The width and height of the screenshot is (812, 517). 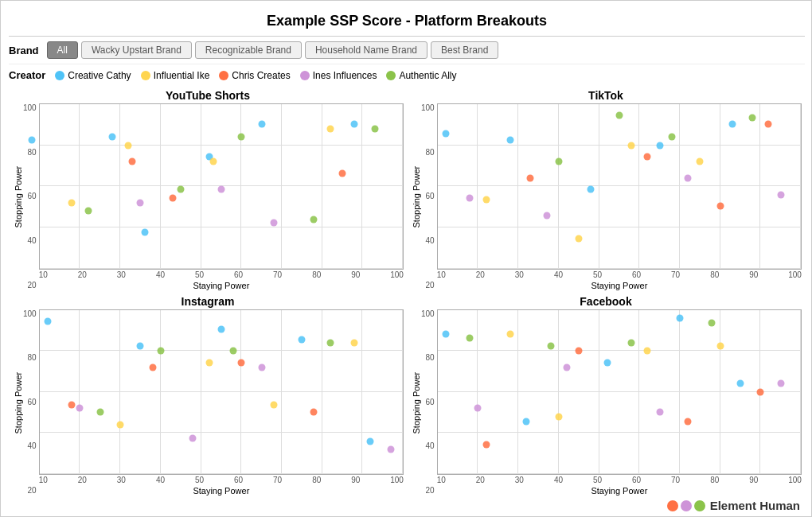 I want to click on footer-dot, so click(x=686, y=506).